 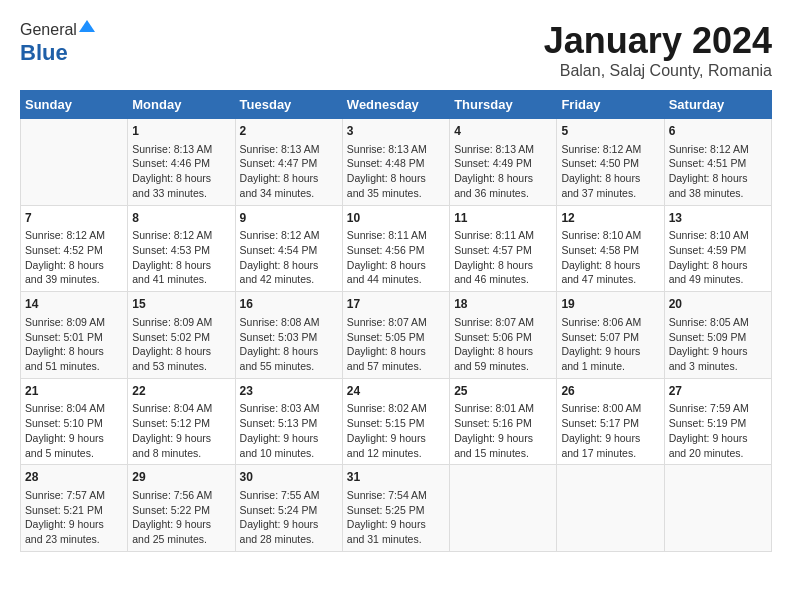 I want to click on day-number: 2, so click(x=289, y=132).